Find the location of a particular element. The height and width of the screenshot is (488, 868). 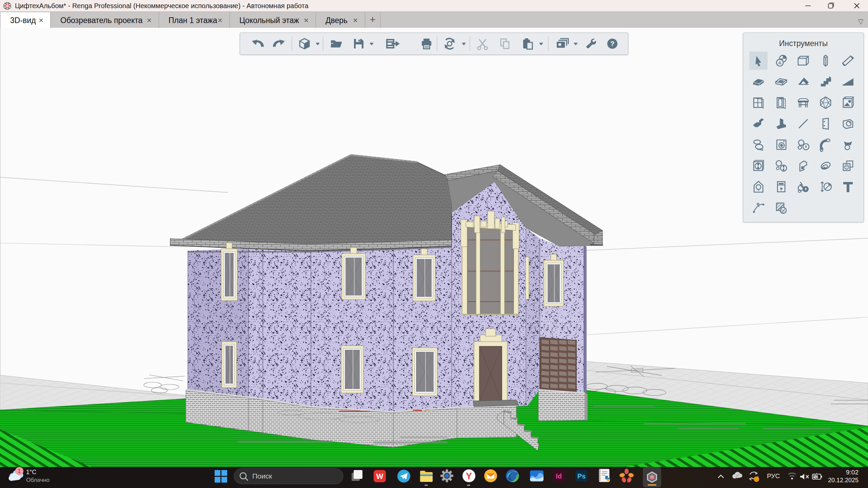

svg-text: РУС is located at coordinates (773, 476).